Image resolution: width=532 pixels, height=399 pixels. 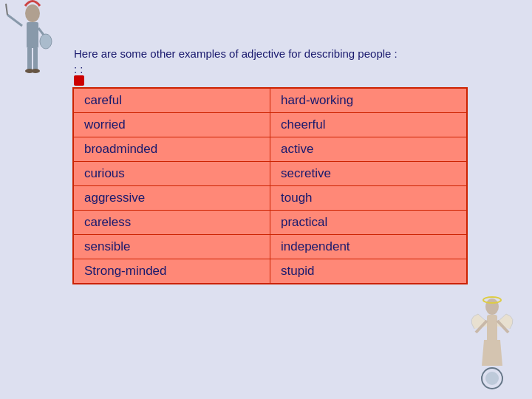 What do you see at coordinates (270, 247) in the screenshot?
I see `table-row: sensibleindependent` at bounding box center [270, 247].